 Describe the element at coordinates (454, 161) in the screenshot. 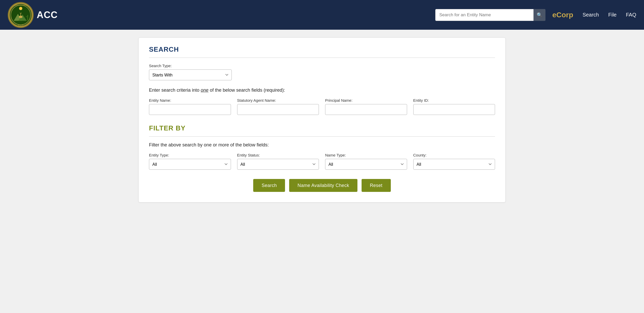

I see `county-group: County: All` at that location.